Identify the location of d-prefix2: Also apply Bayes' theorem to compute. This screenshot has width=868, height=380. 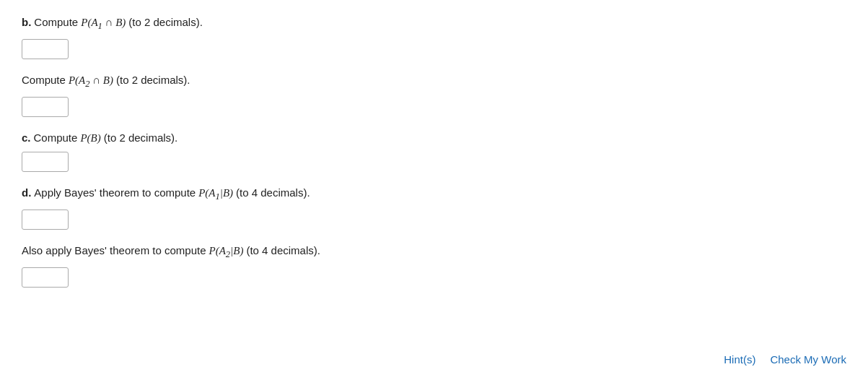
(114, 251).